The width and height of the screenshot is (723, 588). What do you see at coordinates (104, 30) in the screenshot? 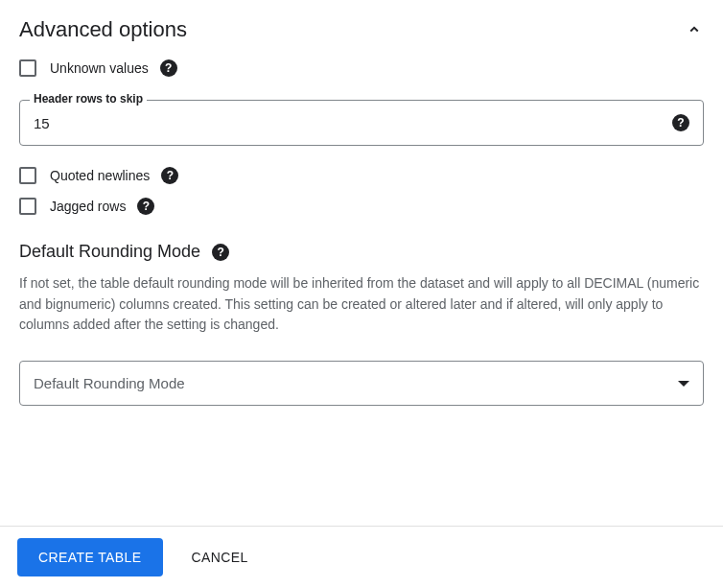
I see `advanced-options-title: Advanced options` at bounding box center [104, 30].